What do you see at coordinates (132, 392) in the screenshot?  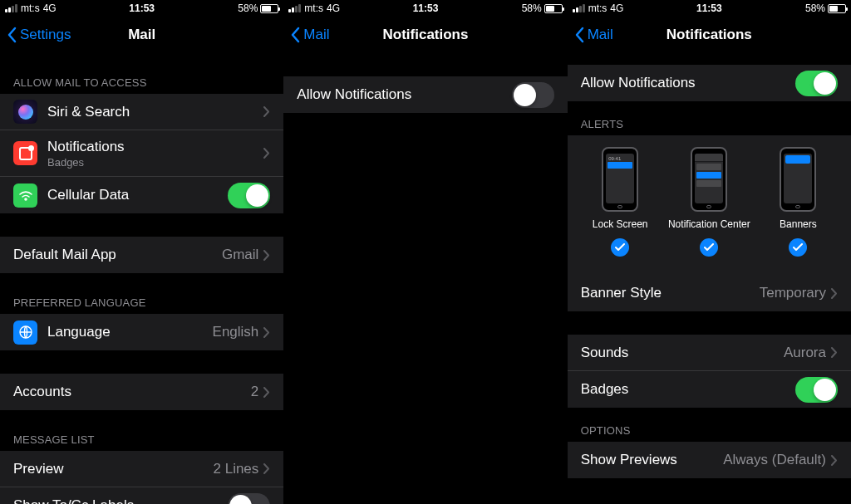 I see `row-label: Accounts` at bounding box center [132, 392].